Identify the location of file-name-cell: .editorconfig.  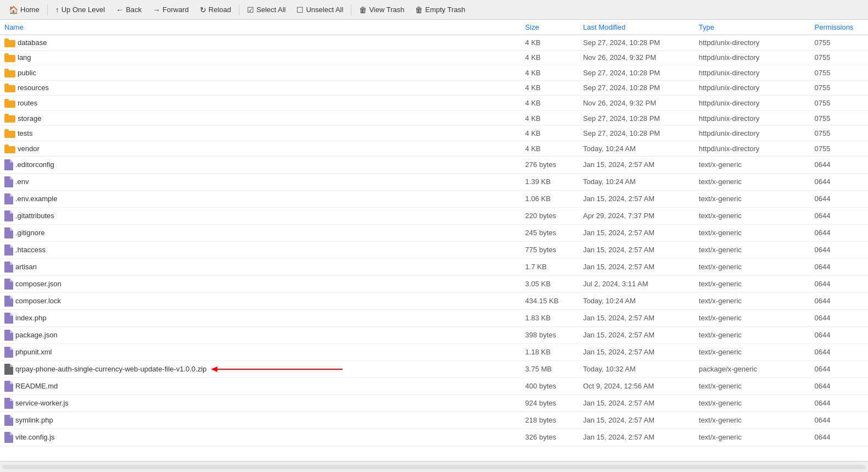
(260, 165).